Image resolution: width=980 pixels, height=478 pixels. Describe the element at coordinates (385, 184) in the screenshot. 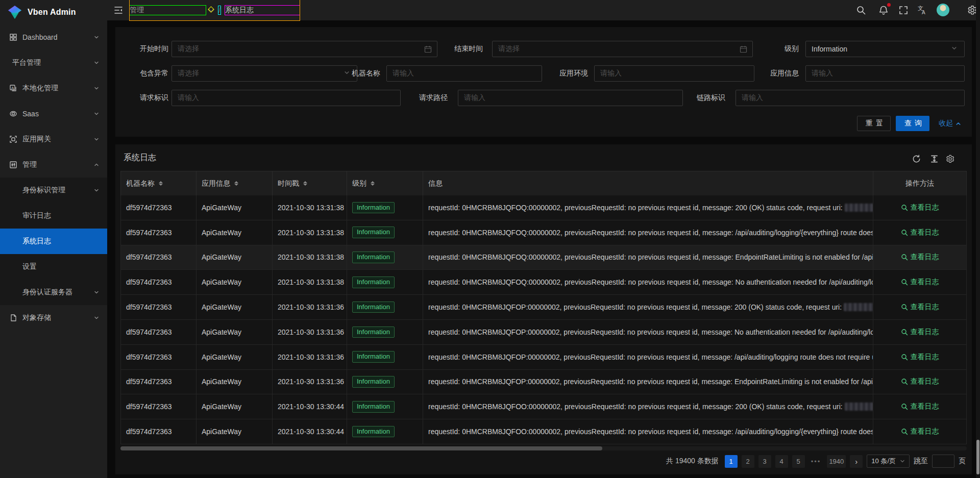

I see `column-header: 级别` at that location.